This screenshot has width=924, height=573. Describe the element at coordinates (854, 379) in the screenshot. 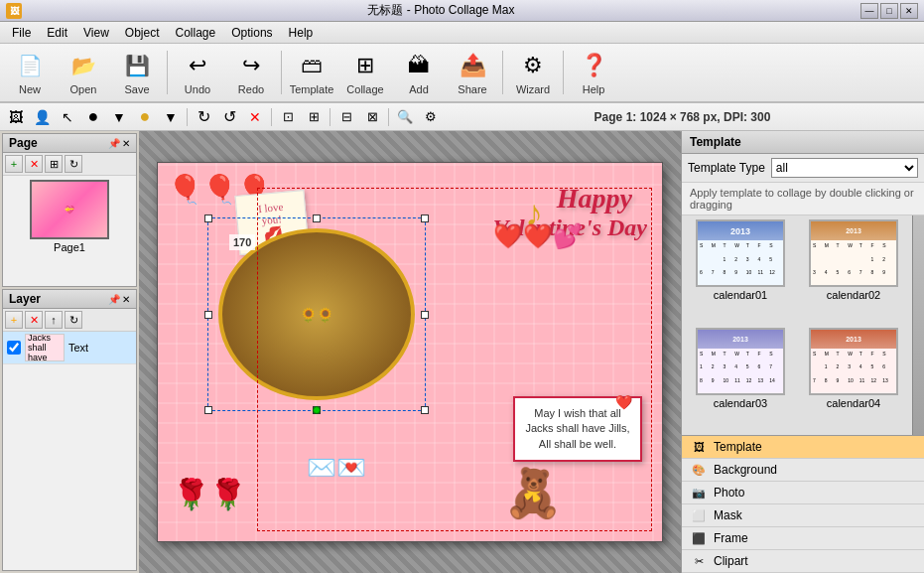

I see `template-item-cal04: 2013 SMTWTFS 123456 78910111213 calendar…` at that location.